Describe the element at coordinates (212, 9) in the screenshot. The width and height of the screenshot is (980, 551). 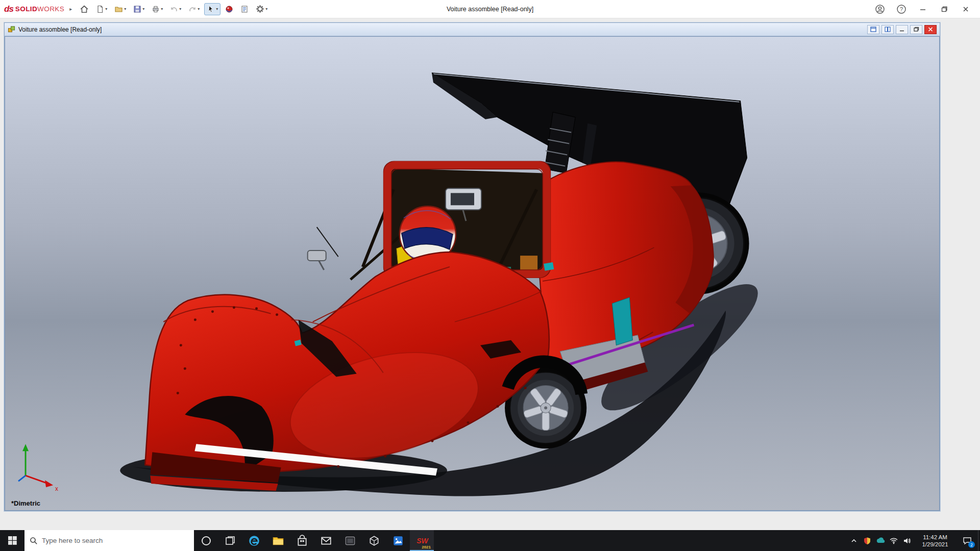
I see `select-tool-button: ▾` at that location.